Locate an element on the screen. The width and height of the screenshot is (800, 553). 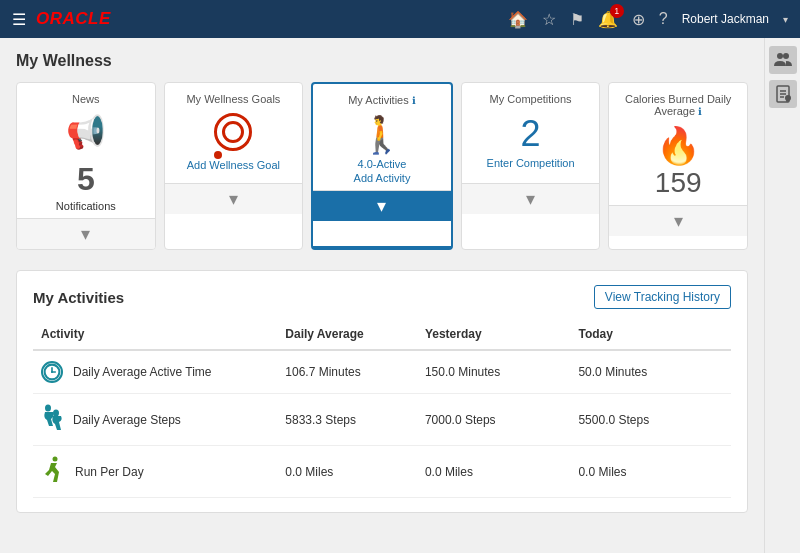
today-2: 5500.0 Steps is located at coordinates (650, 420).